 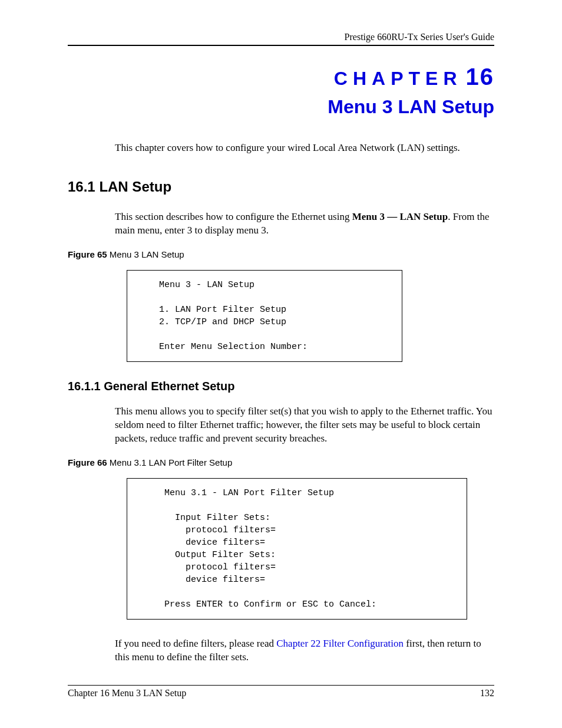 What do you see at coordinates (127, 693) in the screenshot?
I see `footer-left: Chapter 16 Menu 3 LAN Setup` at bounding box center [127, 693].